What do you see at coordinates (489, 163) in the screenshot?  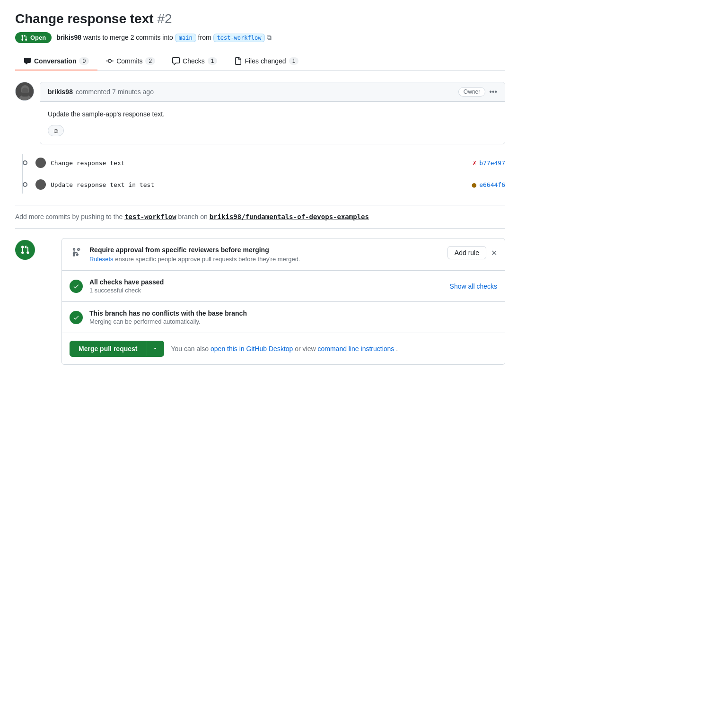 I see `commit-status-1: ✗ b77e497` at bounding box center [489, 163].